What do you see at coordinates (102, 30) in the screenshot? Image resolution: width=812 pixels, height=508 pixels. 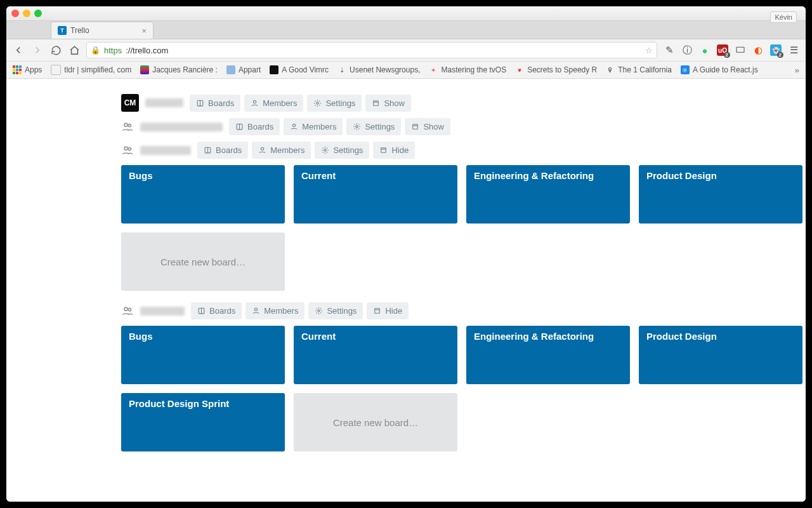 I see `browser-tab-trello: T Trello ×` at bounding box center [102, 30].